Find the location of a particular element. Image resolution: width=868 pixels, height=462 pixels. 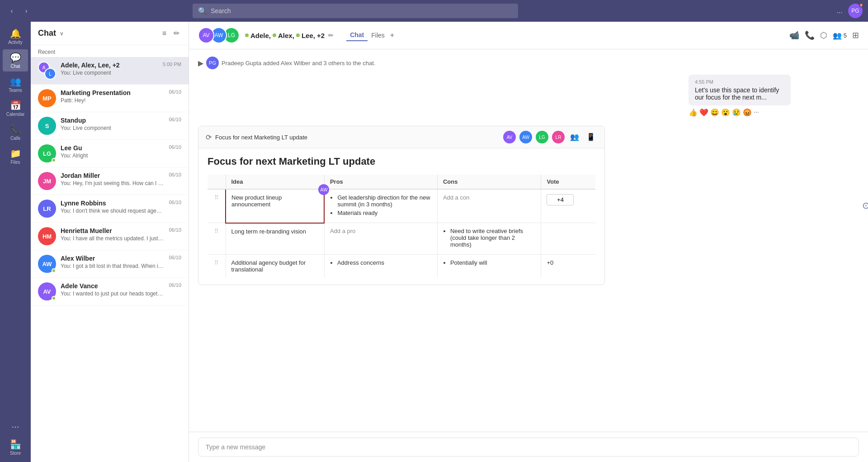

reaction-sad: 😢 is located at coordinates (736, 112).